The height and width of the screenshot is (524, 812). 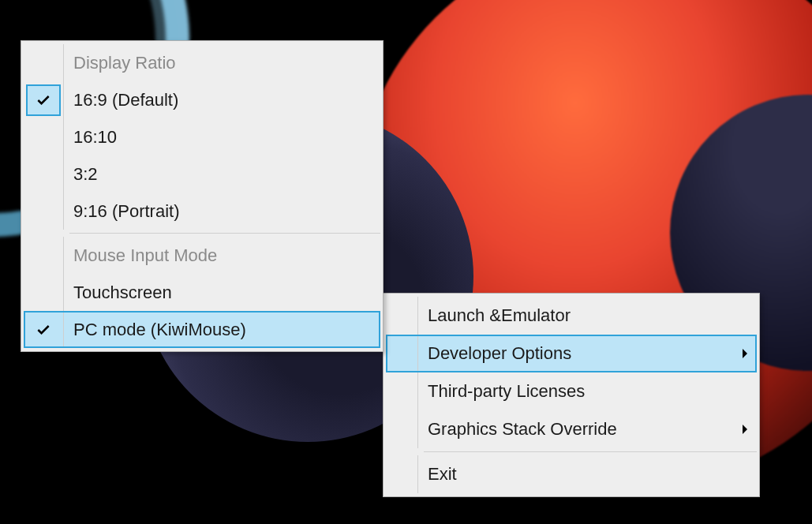 I want to click on menu-item-label: PC mode (KiwiMouse), so click(x=223, y=330).